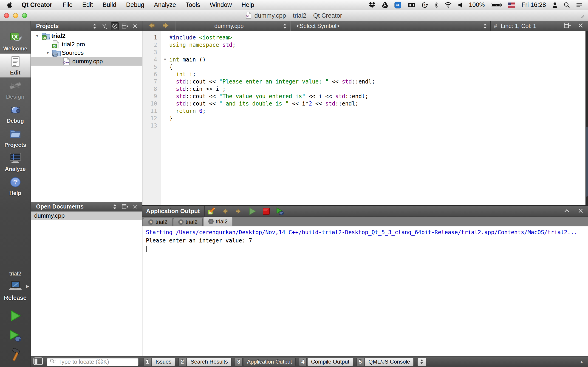  What do you see at coordinates (86, 53) in the screenshot?
I see `tree-row-sources: ▼C++Sources` at bounding box center [86, 53].